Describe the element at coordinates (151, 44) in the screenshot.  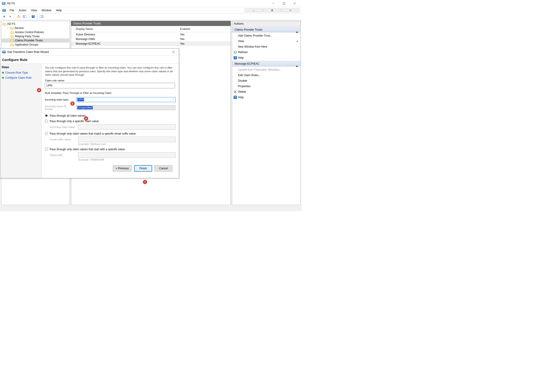
I see `table-row: Monosign ECP/EAC Yes` at that location.